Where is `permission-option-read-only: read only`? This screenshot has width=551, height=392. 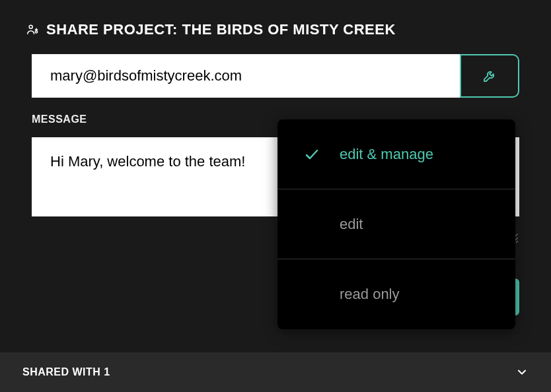 permission-option-read-only: read only is located at coordinates (396, 294).